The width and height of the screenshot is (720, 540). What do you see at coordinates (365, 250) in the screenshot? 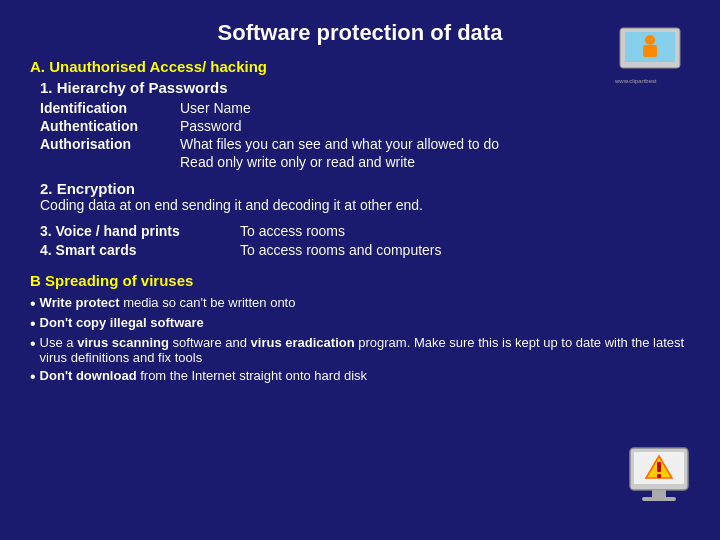
I see `smartcards-row: 4. Smart cards To access rooms and compu…` at bounding box center [365, 250].